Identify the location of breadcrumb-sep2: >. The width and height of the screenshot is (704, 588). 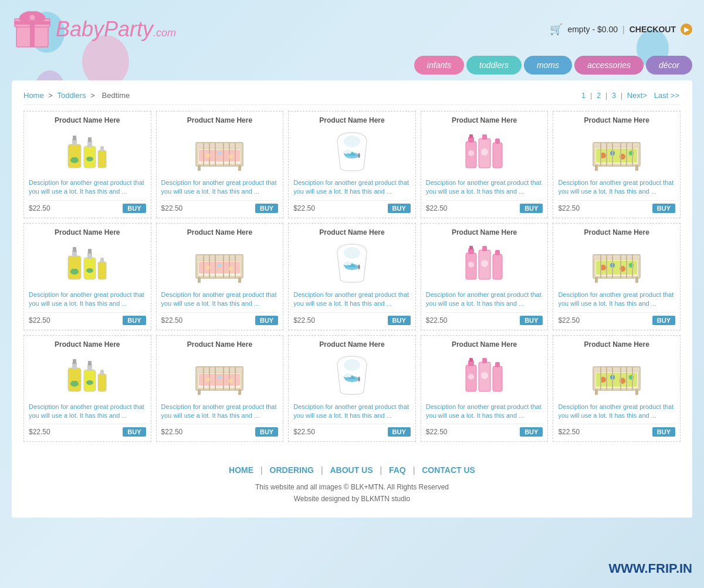
(94, 95).